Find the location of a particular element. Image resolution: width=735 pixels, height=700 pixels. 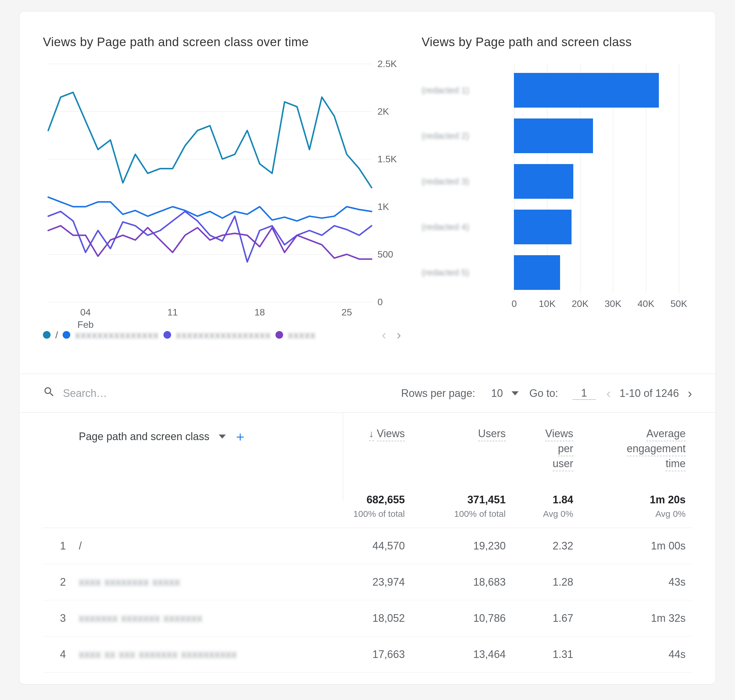

total-aet: 1m 20sAvg 0% is located at coordinates (636, 503).